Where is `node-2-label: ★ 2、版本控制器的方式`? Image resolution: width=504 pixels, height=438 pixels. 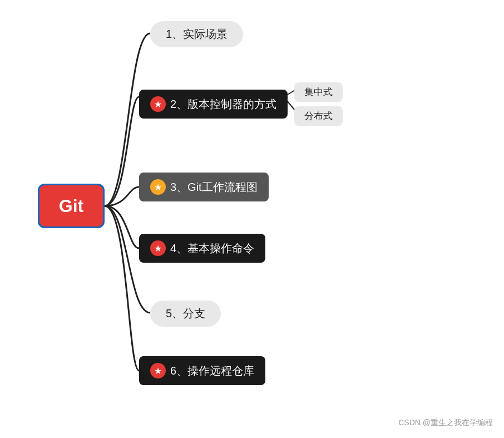 node-2-label: ★ 2、版本控制器的方式 is located at coordinates (214, 104).